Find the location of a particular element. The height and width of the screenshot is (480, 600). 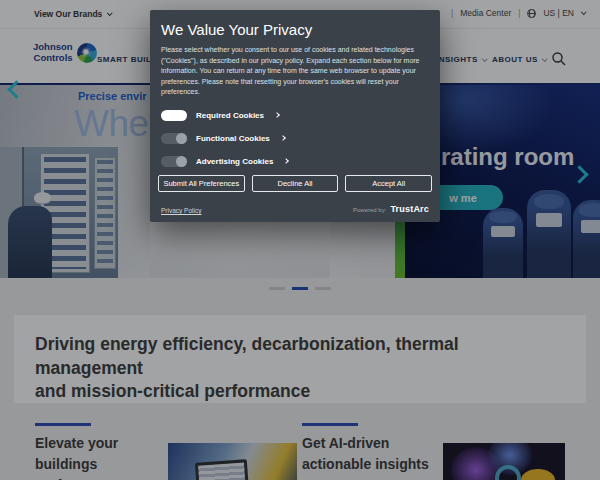

required-cookies-toggle is located at coordinates (174, 116).